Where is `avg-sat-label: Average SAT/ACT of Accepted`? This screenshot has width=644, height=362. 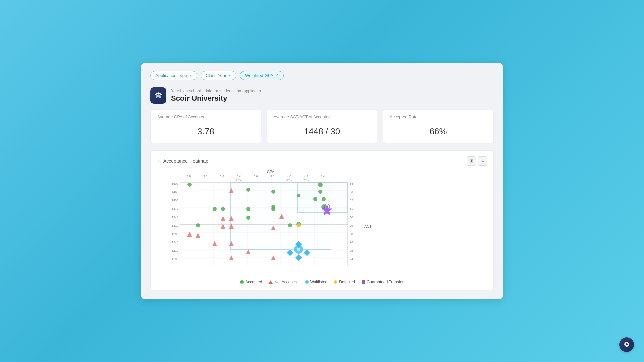 avg-sat-label: Average SAT/ACT of Accepted is located at coordinates (322, 119).